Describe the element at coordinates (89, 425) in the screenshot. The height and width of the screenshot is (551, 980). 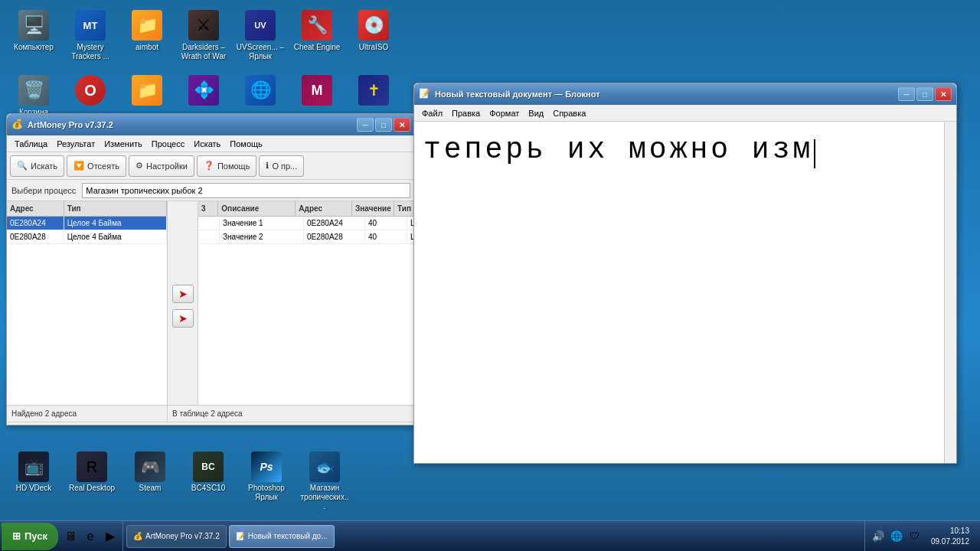
I see `clear-button: 🗑 Очистить` at that location.